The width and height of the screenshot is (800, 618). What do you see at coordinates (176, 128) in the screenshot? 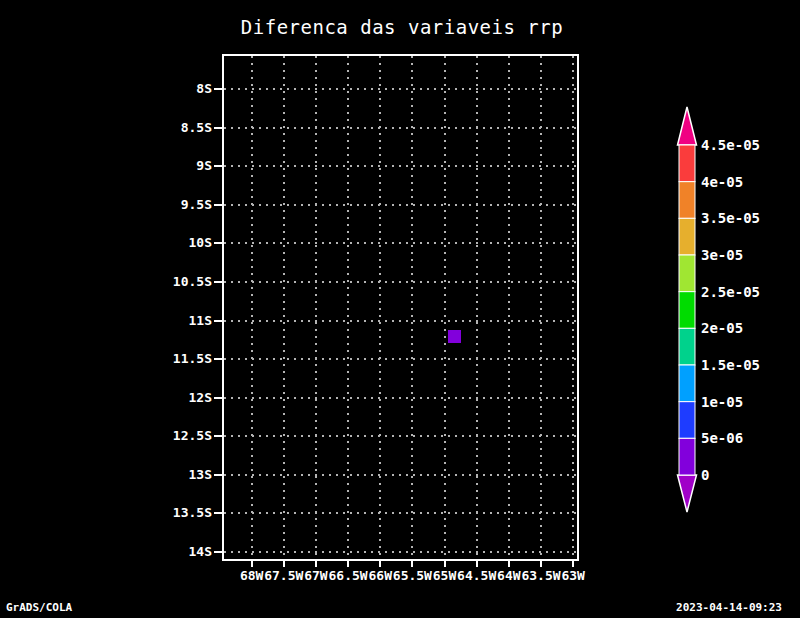
I see `y-tick-label: 8.5S` at bounding box center [176, 128].